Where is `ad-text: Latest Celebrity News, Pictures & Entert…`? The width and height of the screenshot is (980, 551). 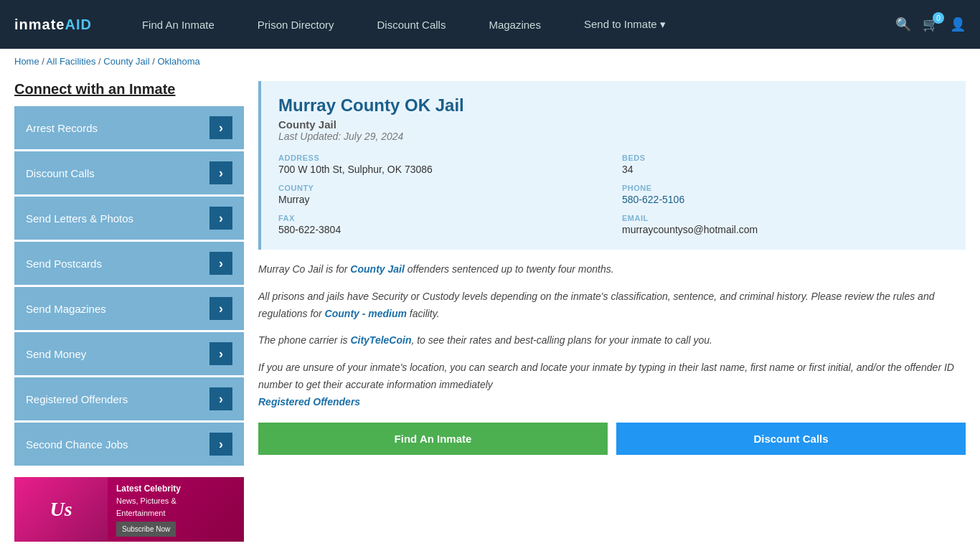 ad-text: Latest Celebrity News, Pictures & Entert… is located at coordinates (149, 509).